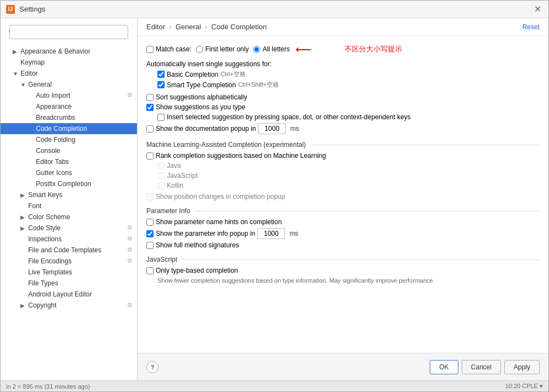 The width and height of the screenshot is (549, 392). I want to click on sidebar-item-code-style: ▶ Code Style ⚙, so click(68, 228).